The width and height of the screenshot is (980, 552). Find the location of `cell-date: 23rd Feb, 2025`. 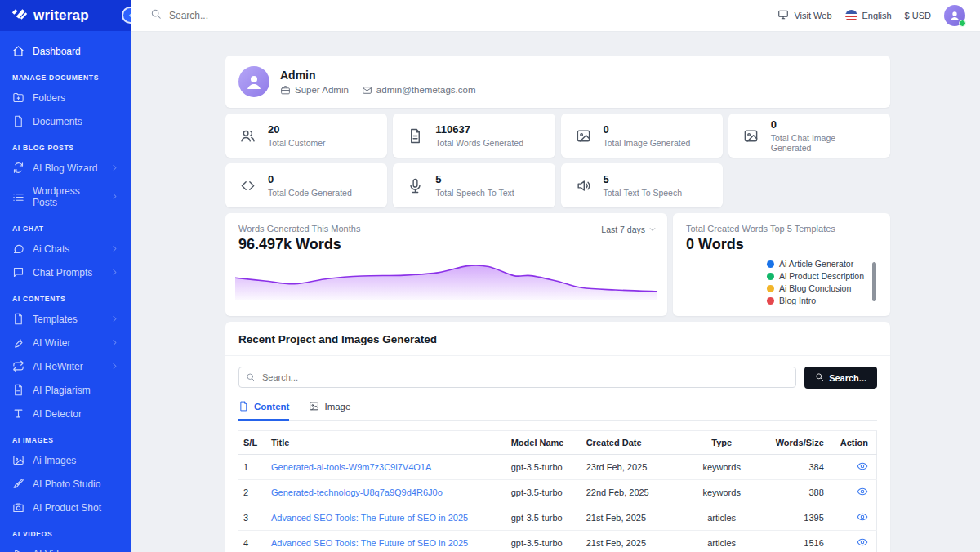

cell-date: 23rd Feb, 2025 is located at coordinates (627, 467).